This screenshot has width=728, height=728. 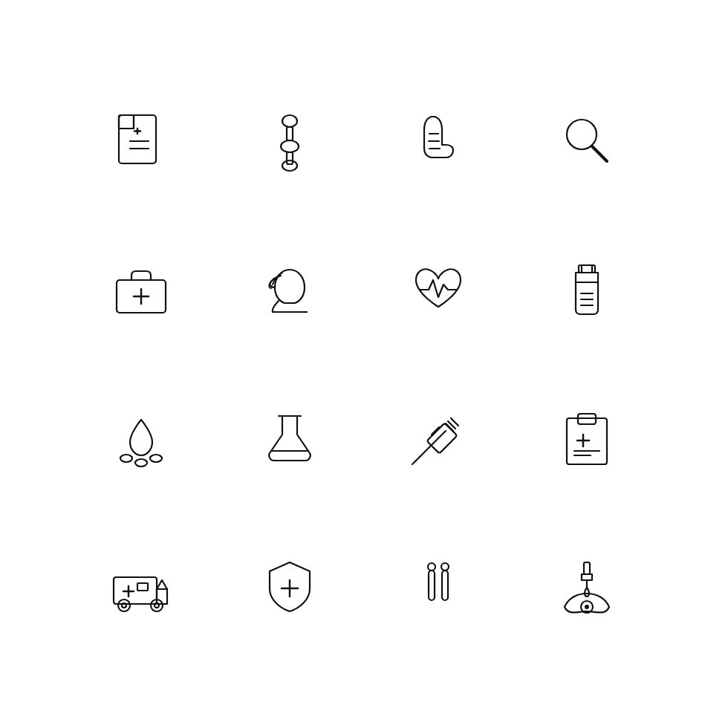 What do you see at coordinates (587, 290) in the screenshot?
I see `medicine-bottle-icon` at bounding box center [587, 290].